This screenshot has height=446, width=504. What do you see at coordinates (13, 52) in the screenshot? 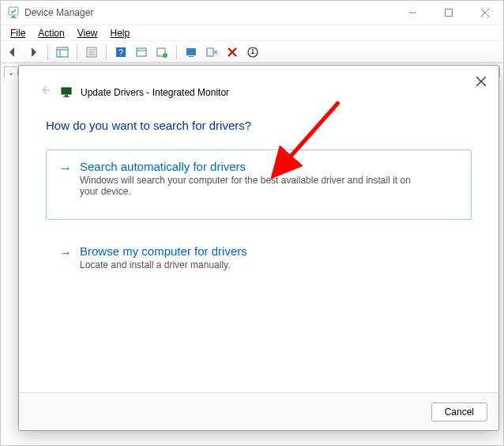
I see `nav-back-icon` at bounding box center [13, 52].